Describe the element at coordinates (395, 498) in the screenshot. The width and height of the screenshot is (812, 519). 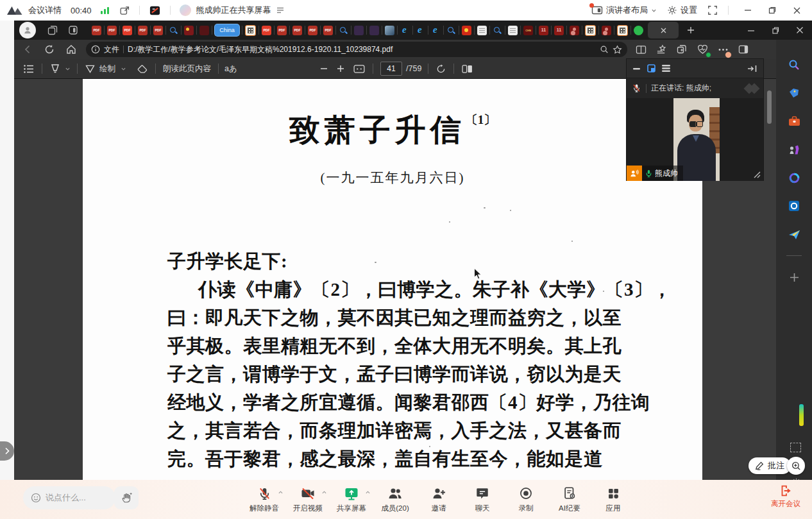
I see `meeting-button-members: 成员(20)` at that location.